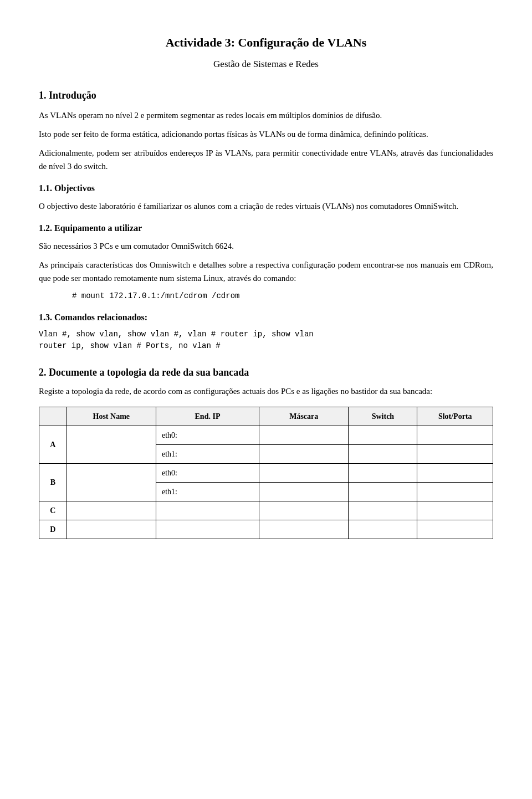 The height and width of the screenshot is (799, 532). What do you see at coordinates (304, 473) in the screenshot?
I see `row-b-eth0-mascara` at bounding box center [304, 473].